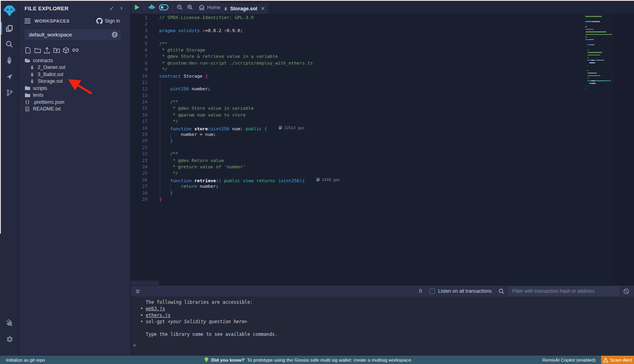  I want to click on tree-item-3-ballot-sol: 3_Ballot.sol, so click(74, 74).